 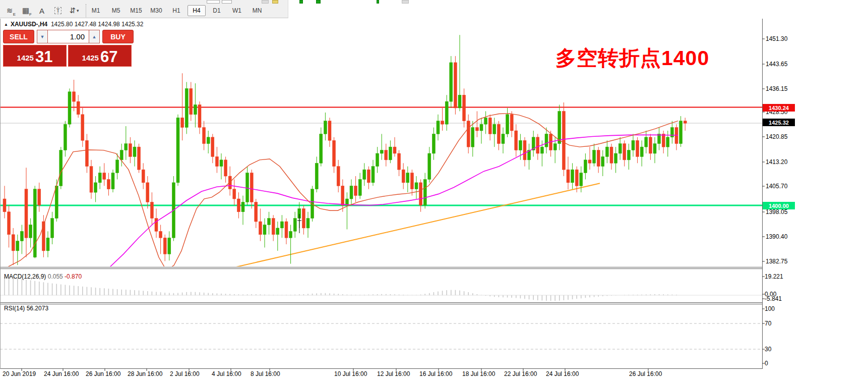 I want to click on timeframe-button-m15: M15, so click(x=136, y=11).